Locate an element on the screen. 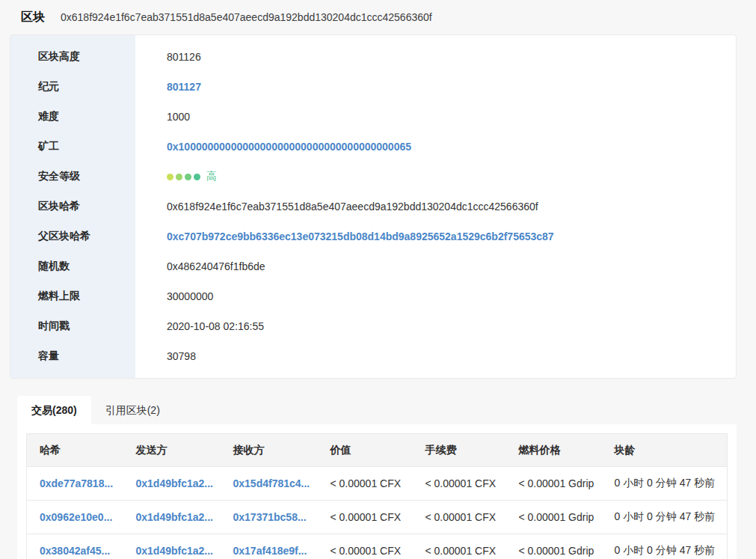 The image size is (756, 559). tx-hash-link: 0xde77a7818... is located at coordinates (76, 483).